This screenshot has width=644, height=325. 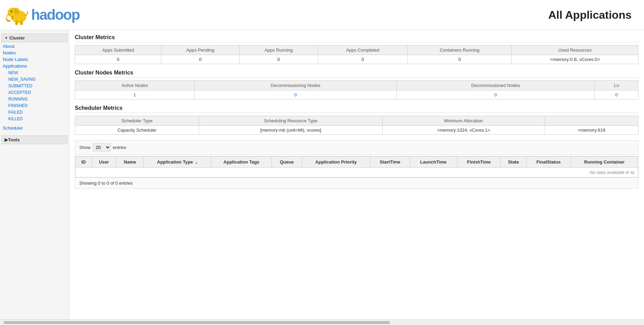 I want to click on th-start-time: StartTime, so click(x=390, y=162).